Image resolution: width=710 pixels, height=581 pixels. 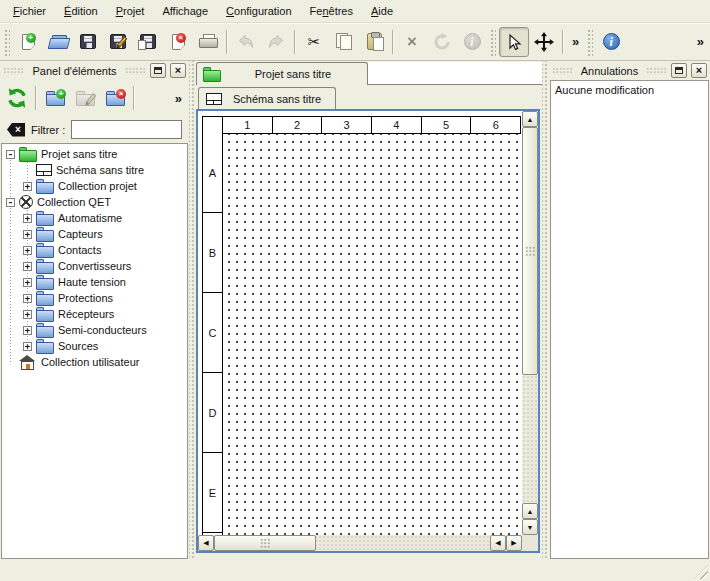 What do you see at coordinates (94, 330) in the screenshot?
I see `tree-row: + Semi-conducteurs` at bounding box center [94, 330].